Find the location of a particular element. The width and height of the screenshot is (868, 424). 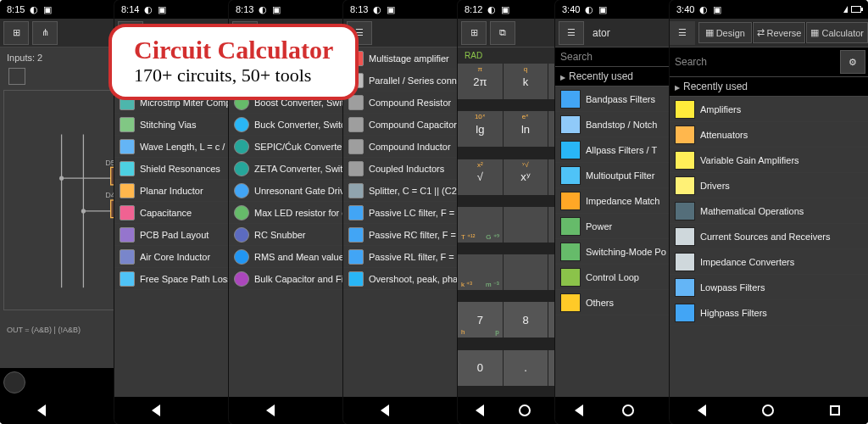

title-heading: Circuit Calculator is located at coordinates (234, 50).